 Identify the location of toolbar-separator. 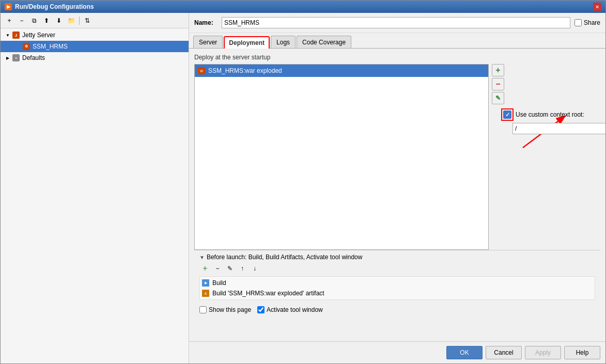
(80, 21).